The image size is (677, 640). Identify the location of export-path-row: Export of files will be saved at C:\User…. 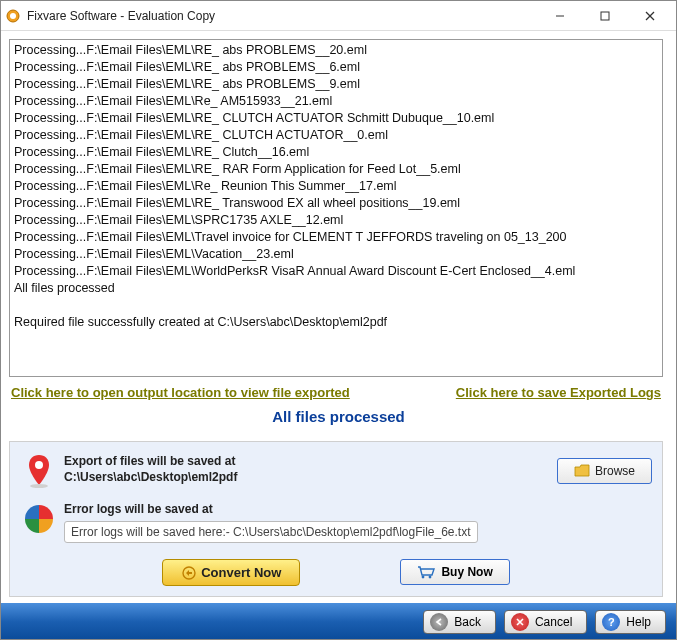
(336, 471).